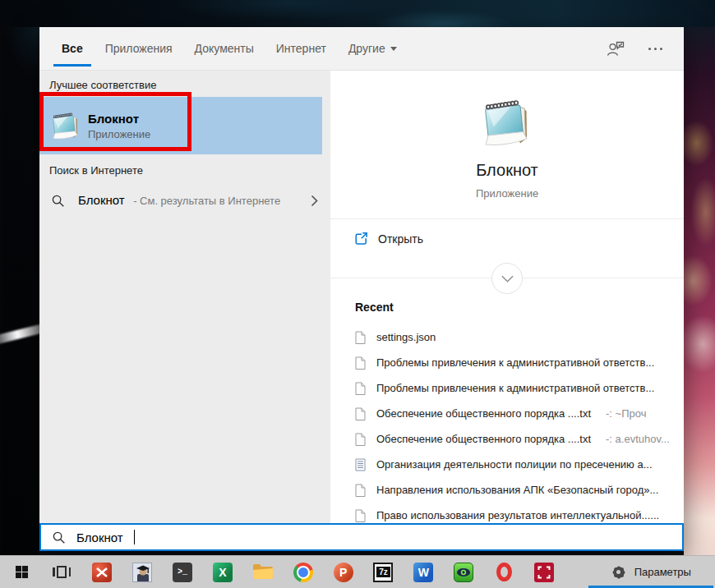  I want to click on search-input-value: Блокнот, so click(100, 537).